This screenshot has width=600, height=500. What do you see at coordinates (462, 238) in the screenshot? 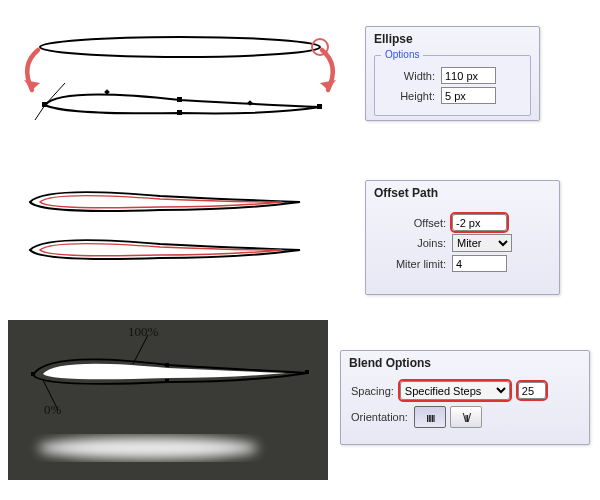
I see `offset-path-panel: Offset Path Offset: Joins: Miter Miter l…` at bounding box center [462, 238].